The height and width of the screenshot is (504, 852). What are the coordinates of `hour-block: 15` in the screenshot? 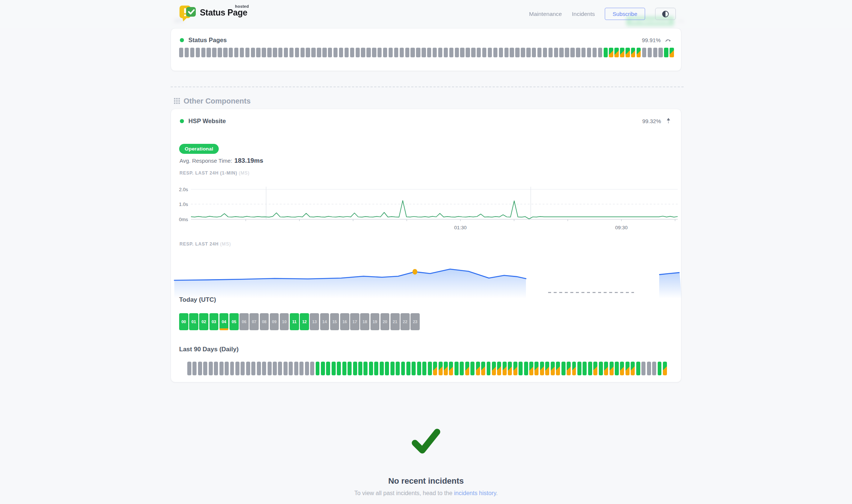 It's located at (335, 322).